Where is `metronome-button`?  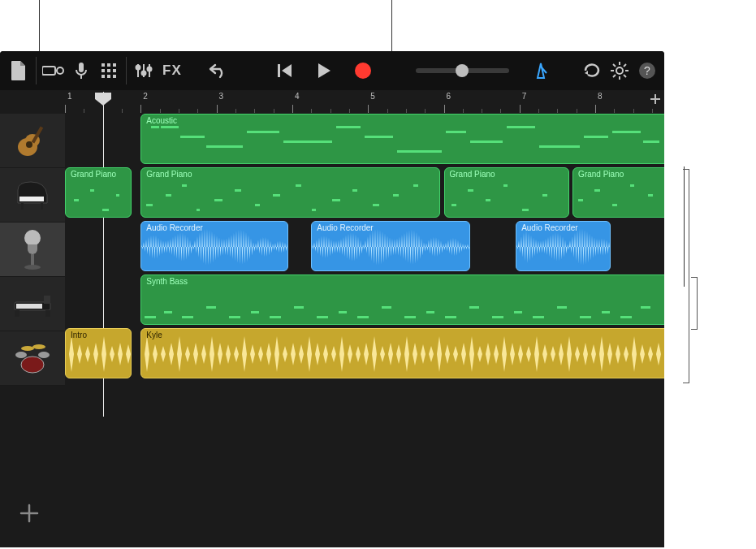
metronome-button is located at coordinates (541, 71).